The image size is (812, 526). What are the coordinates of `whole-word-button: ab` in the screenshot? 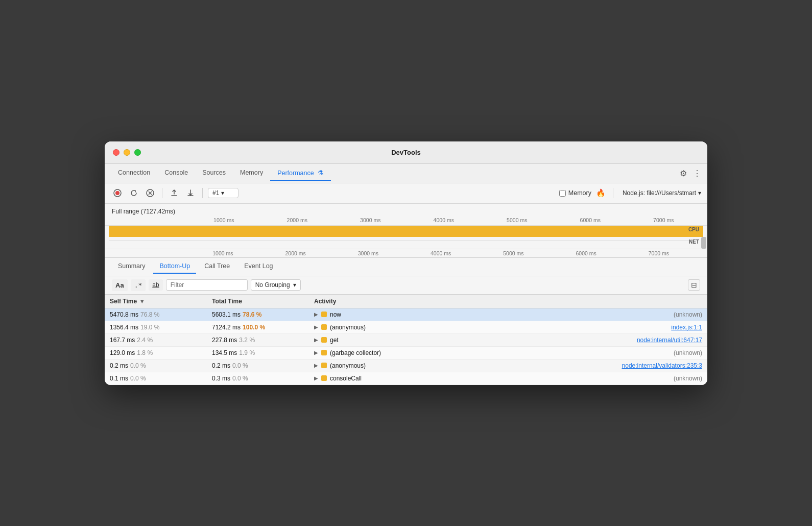 It's located at (155, 285).